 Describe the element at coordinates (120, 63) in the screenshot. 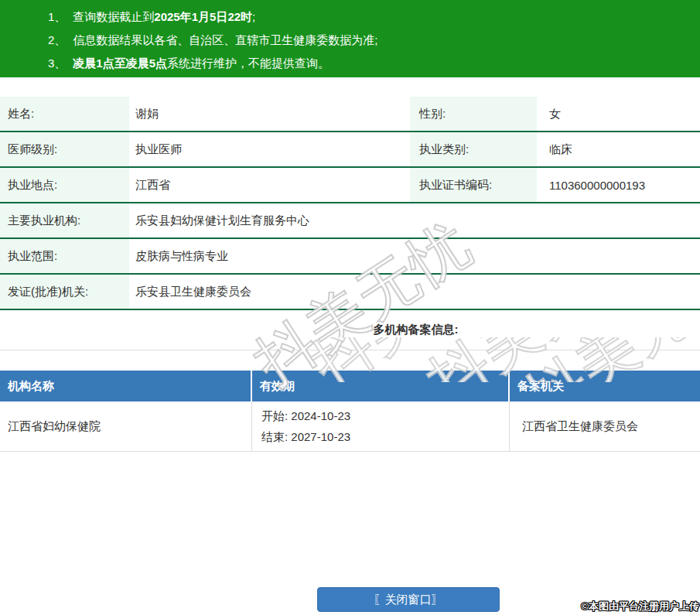

I see `notice-text-bold: 凌晨1点至凌晨5点` at that location.